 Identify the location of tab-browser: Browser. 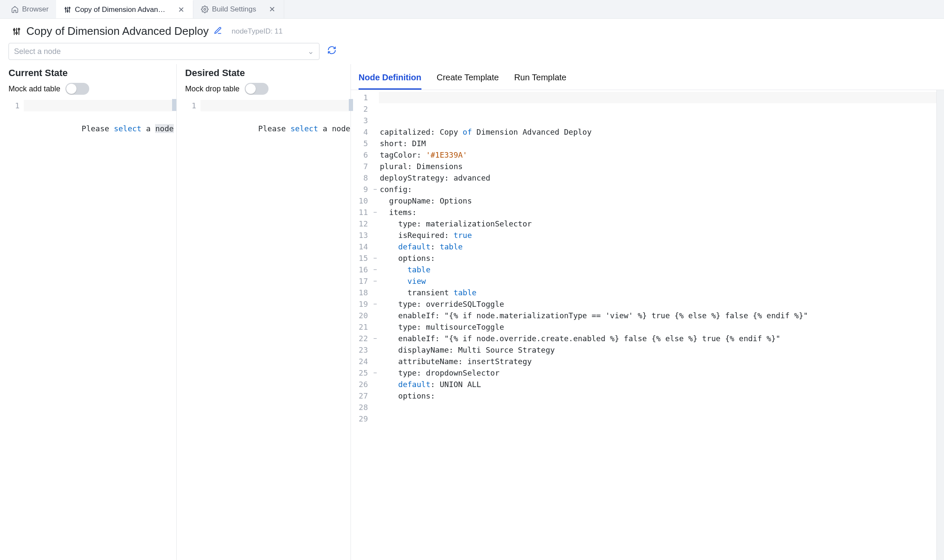
(30, 9).